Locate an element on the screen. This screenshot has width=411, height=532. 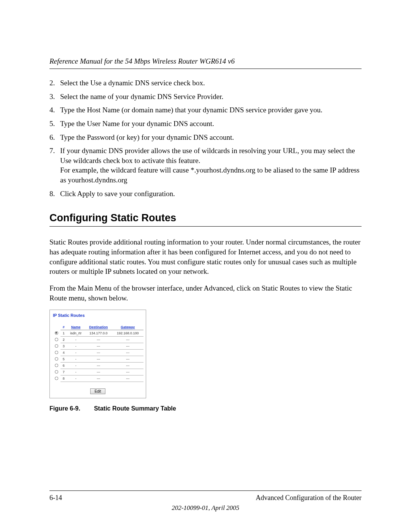
step-7: If your dynamic DNS provider allows the … is located at coordinates (206, 165).